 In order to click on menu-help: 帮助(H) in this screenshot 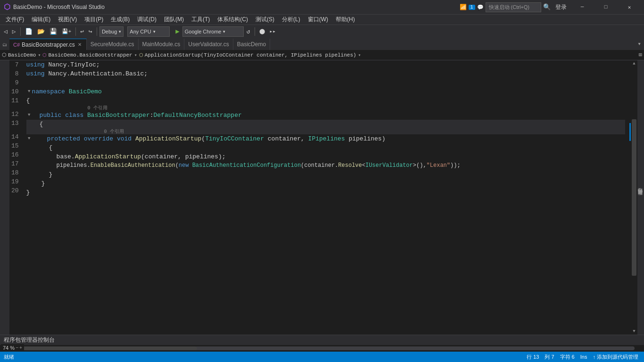, I will do `click(345, 20)`.